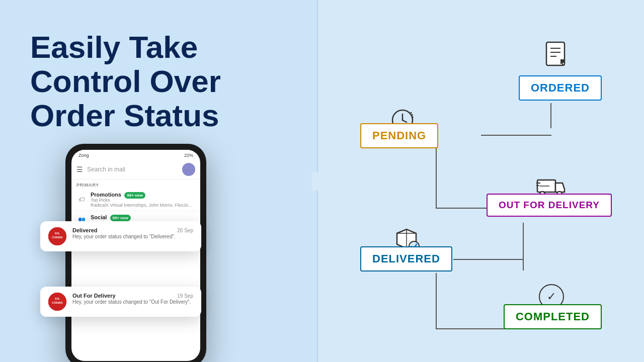  Describe the element at coordinates (136, 184) in the screenshot. I see `primary-label: PRIMARY` at that location.